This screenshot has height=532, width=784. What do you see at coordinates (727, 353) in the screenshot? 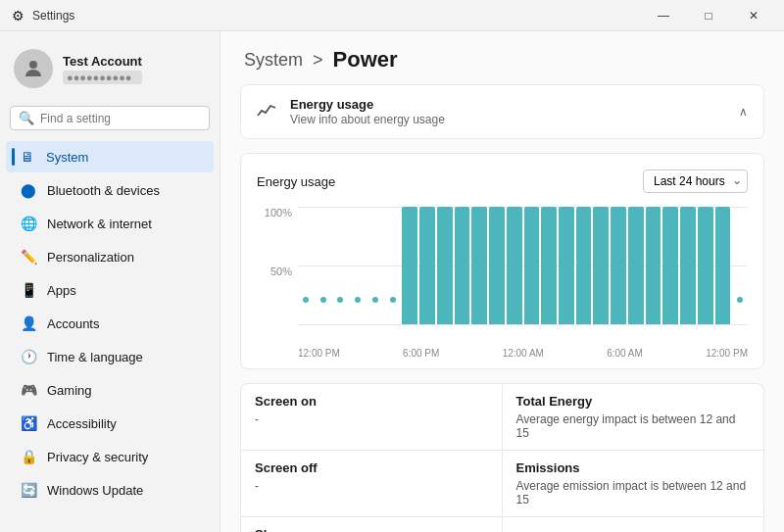
I see `x-label-5: 12:00 PM` at bounding box center [727, 353].